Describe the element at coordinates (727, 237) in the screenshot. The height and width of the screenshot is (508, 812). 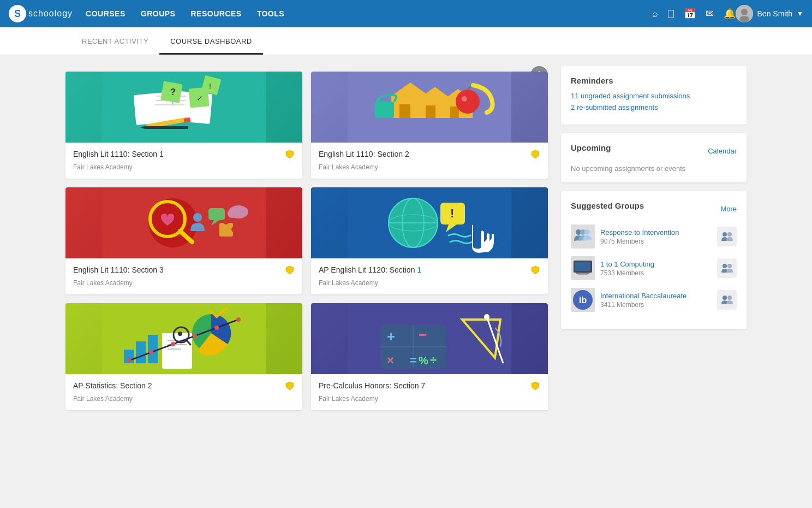
I see `group-join-btn-rti` at that location.